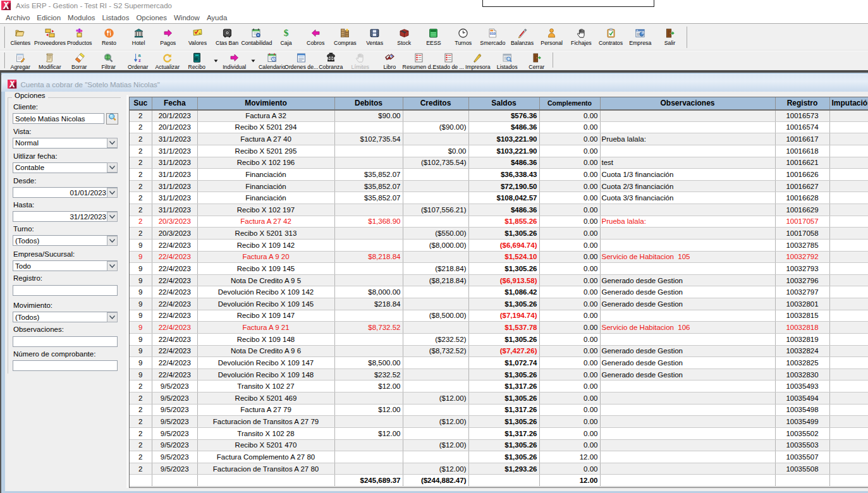  I want to click on toolbar-main-stock: Stock, so click(405, 37).